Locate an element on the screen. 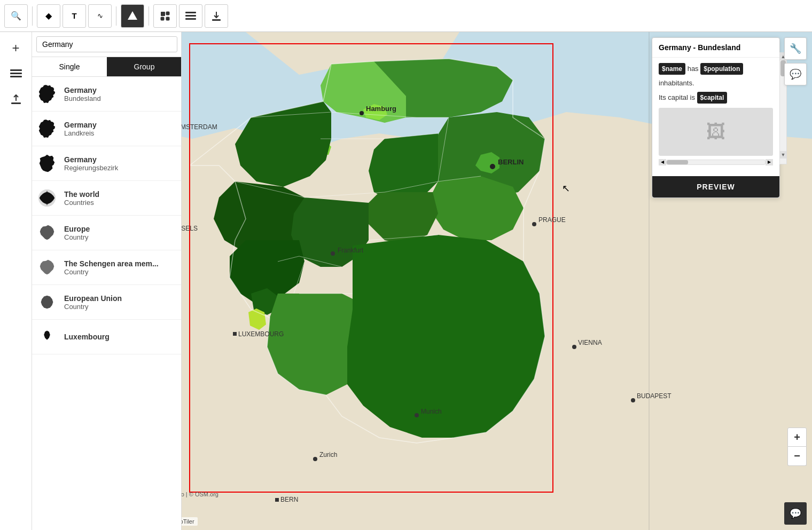  toolbar: 🔍 ◆ T ∿ is located at coordinates (406, 16).